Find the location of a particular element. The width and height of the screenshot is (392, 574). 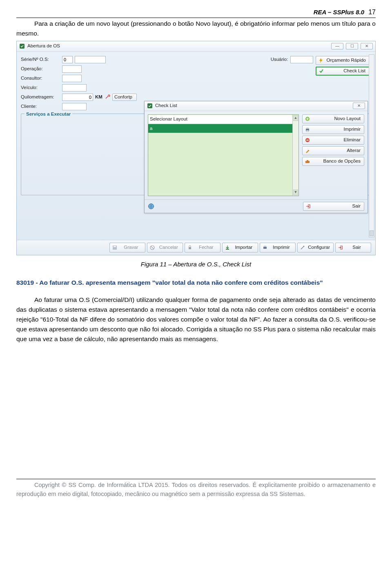

close-button: ✕ is located at coordinates (367, 46).